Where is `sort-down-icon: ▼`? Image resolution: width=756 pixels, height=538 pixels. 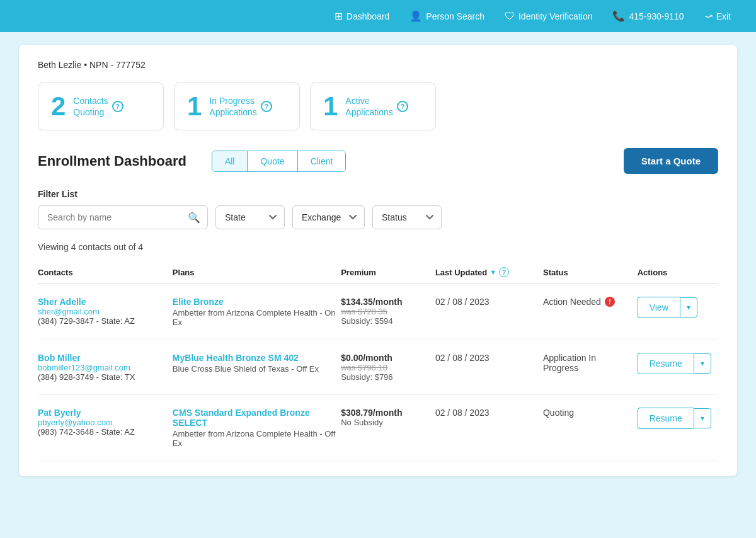 sort-down-icon: ▼ is located at coordinates (493, 272).